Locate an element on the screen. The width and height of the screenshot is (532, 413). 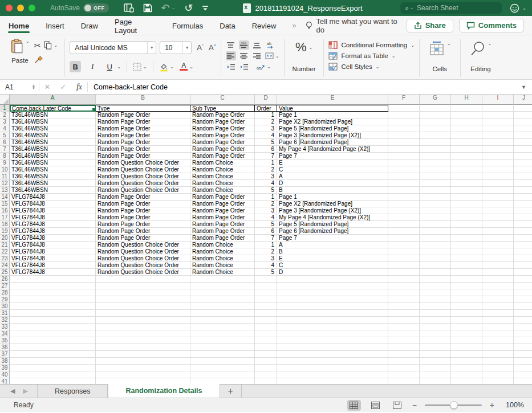
name-box: A1 ▲▼ is located at coordinates (19, 87).